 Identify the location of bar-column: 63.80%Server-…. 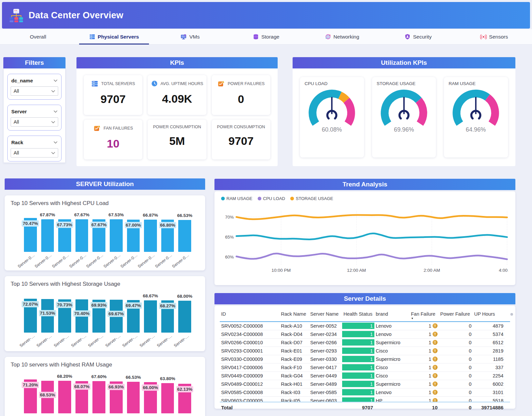
(168, 392).